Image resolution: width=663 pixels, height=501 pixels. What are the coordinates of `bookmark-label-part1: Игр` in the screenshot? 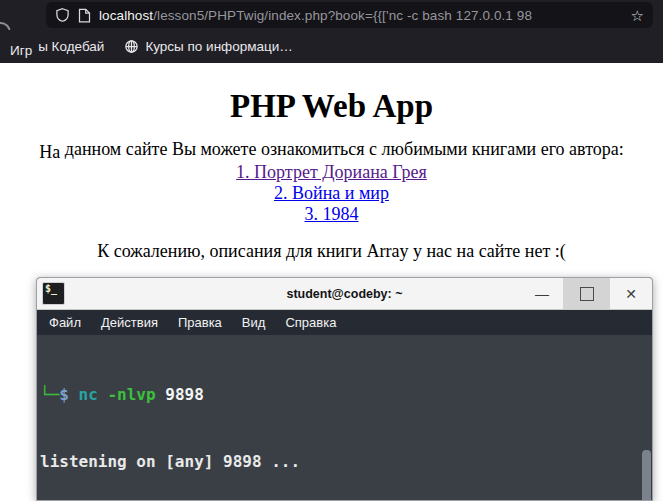 It's located at (21, 50).